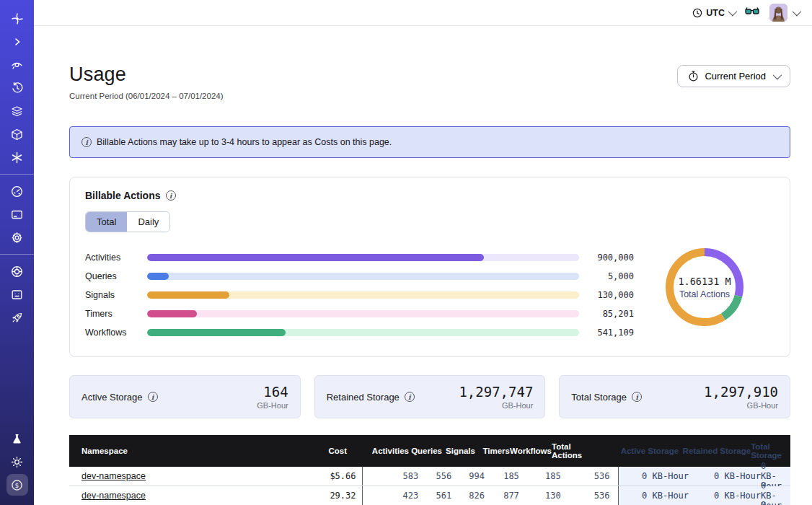  I want to click on active-storage-card: Active Storage i 164 GB-Hour, so click(185, 397).